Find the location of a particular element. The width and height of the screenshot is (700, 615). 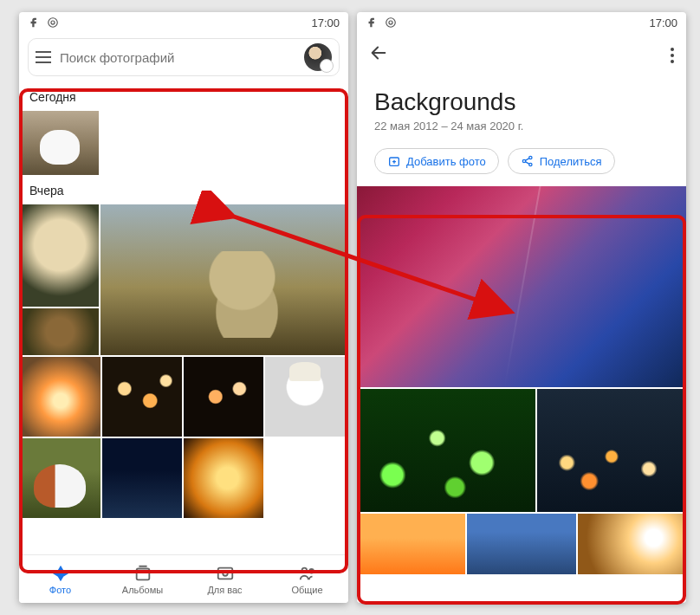

album-date-range: 22 мая 2012 – 24 мая 2020 г. is located at coordinates (522, 126).